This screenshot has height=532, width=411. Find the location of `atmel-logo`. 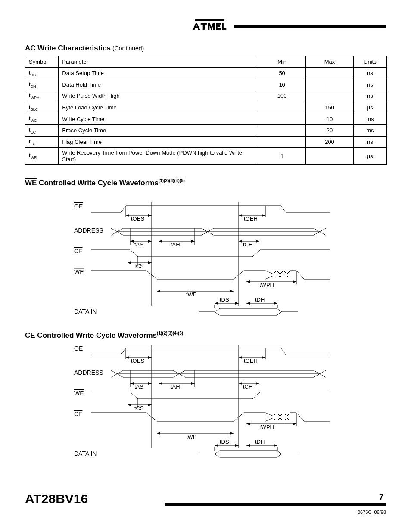

atmel-logo is located at coordinates (210, 25).